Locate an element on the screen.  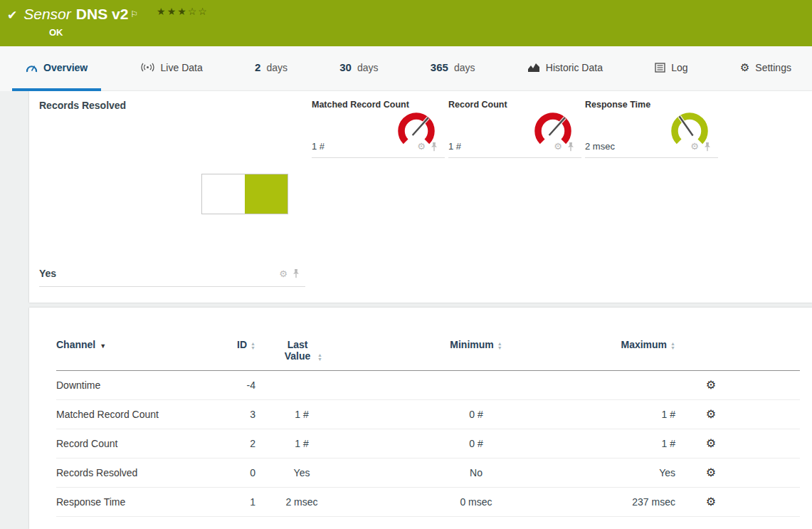
caret-down-icon: ▼ is located at coordinates (102, 346).